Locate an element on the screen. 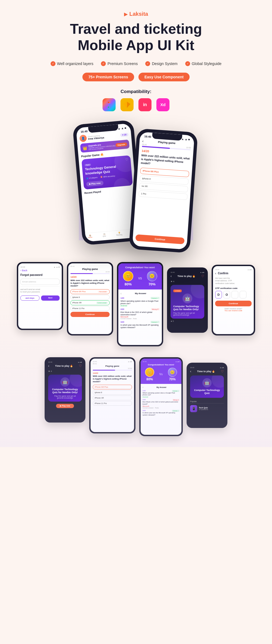 This screenshot has width=272, height=644. opt-b4: iPhone 11 Pro is located at coordinates (112, 403).